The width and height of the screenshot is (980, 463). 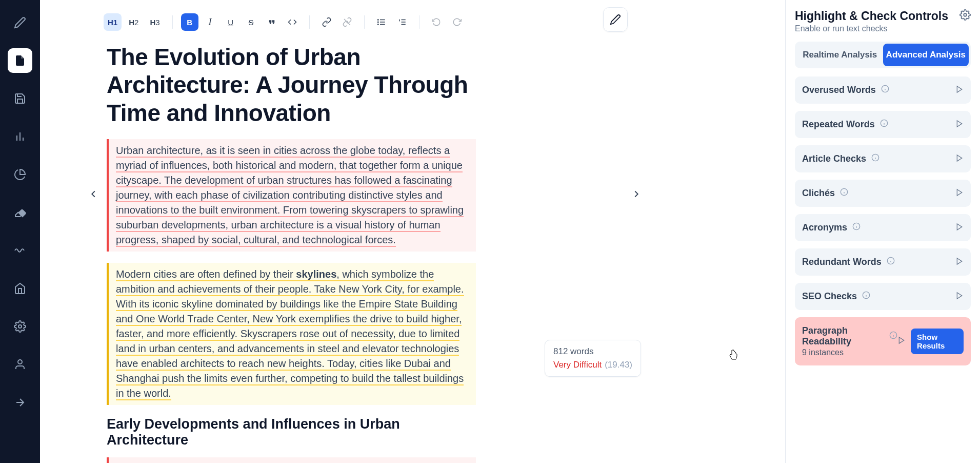 I want to click on panel-title: Highlight & Check Controls, so click(x=872, y=16).